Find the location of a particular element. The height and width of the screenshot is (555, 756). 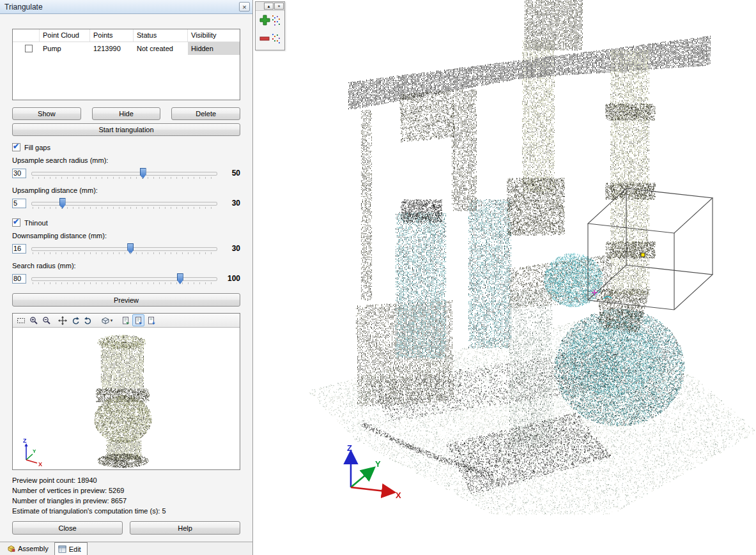

close-button: Close is located at coordinates (68, 528).